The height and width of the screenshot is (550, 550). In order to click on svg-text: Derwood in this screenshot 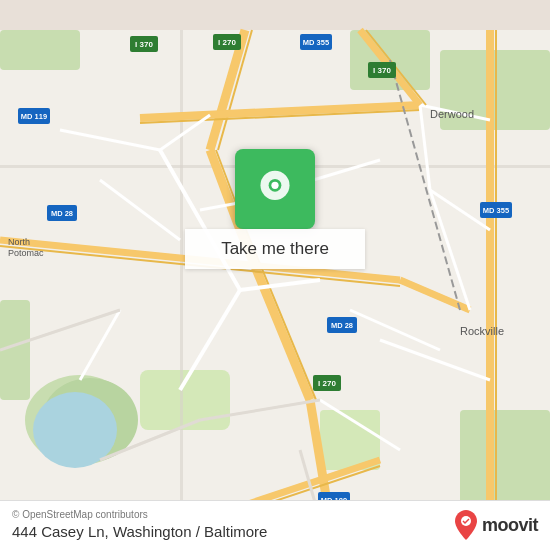, I will do `click(452, 114)`.